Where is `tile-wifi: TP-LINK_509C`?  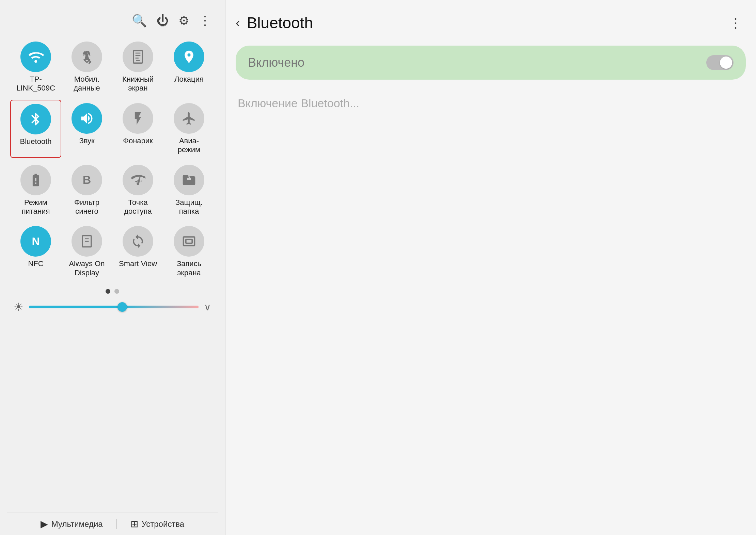 tile-wifi: TP-LINK_509C is located at coordinates (36, 67).